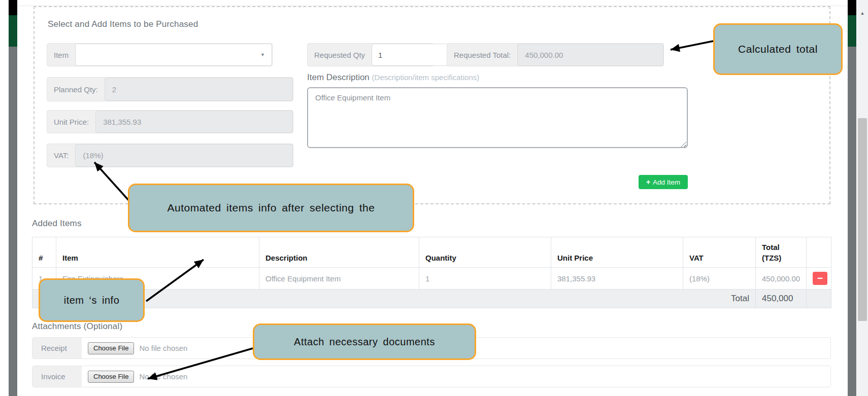 This screenshot has width=868, height=396. Describe the element at coordinates (617, 279) in the screenshot. I see `cell-unit-price: 381,355.93` at that location.